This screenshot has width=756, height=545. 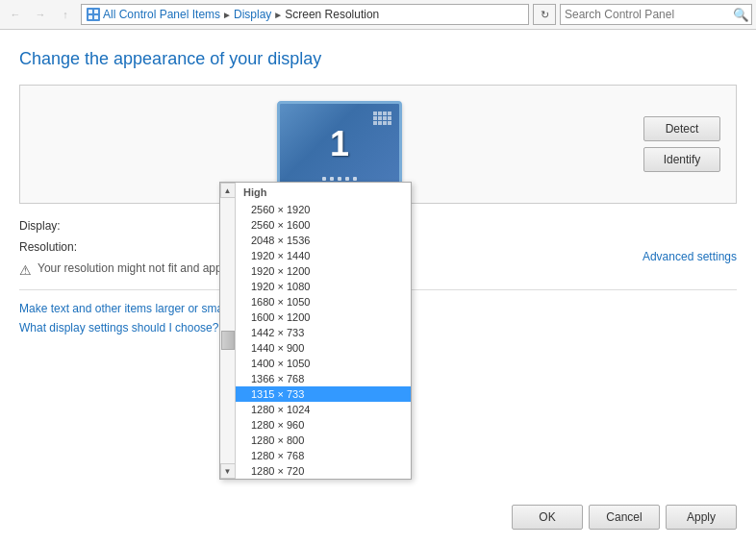 What do you see at coordinates (323, 256) in the screenshot?
I see `dropdown-item: 1920 × 1440` at bounding box center [323, 256].